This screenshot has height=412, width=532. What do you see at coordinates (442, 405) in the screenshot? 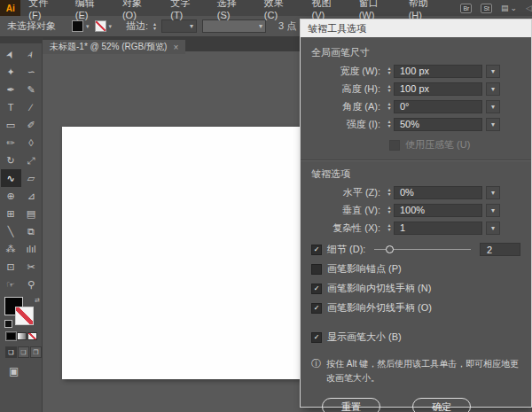
I see `ok-button: 确定` at bounding box center [442, 405].